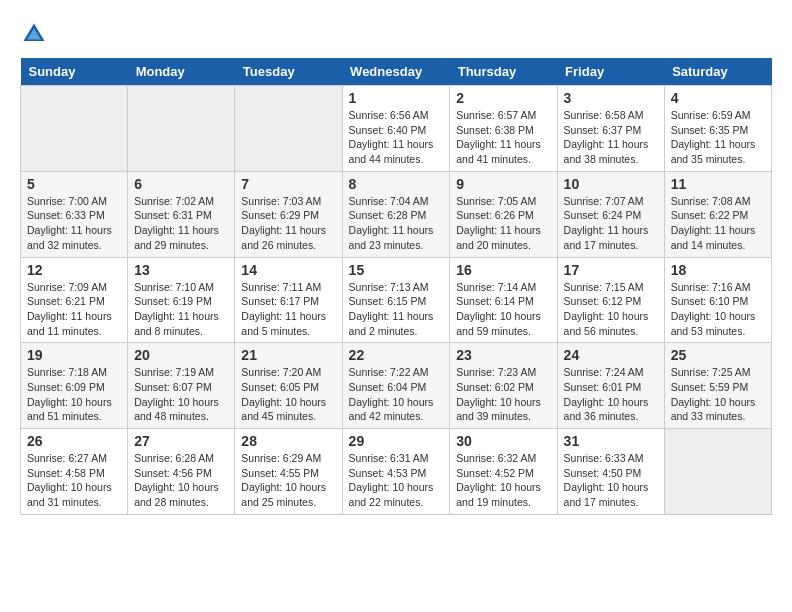  Describe the element at coordinates (504, 129) in the screenshot. I see `calendar-cell: 2Sunrise: 6:57 AMSunset: 6:38 PMDaylight…` at that location.